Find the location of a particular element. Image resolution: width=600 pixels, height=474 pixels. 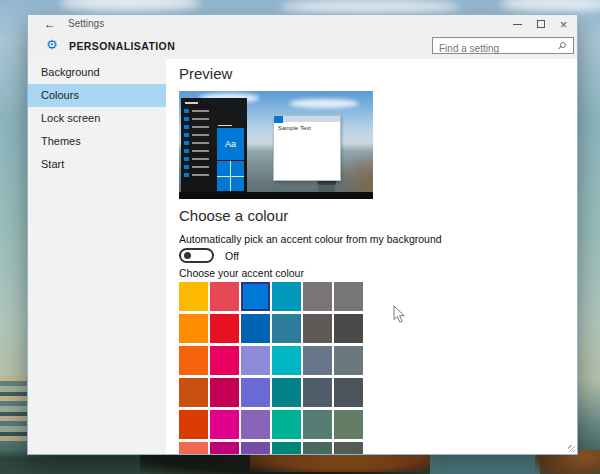

search-input is located at coordinates (503, 48).